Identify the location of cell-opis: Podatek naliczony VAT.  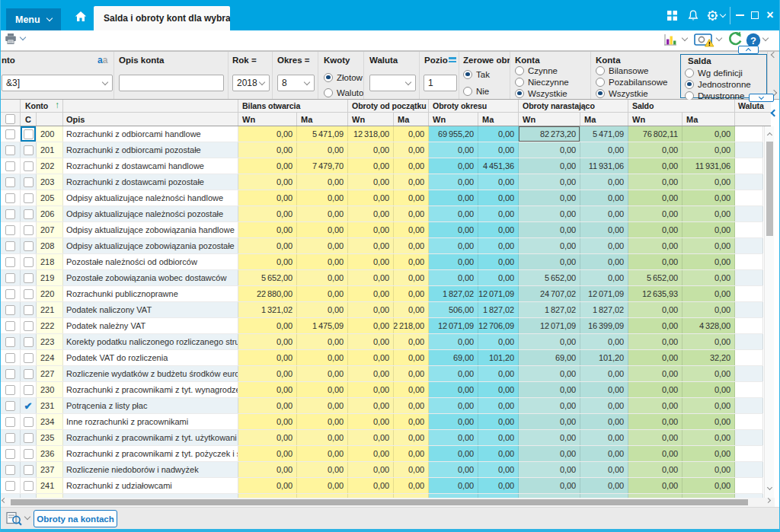
(151, 310).